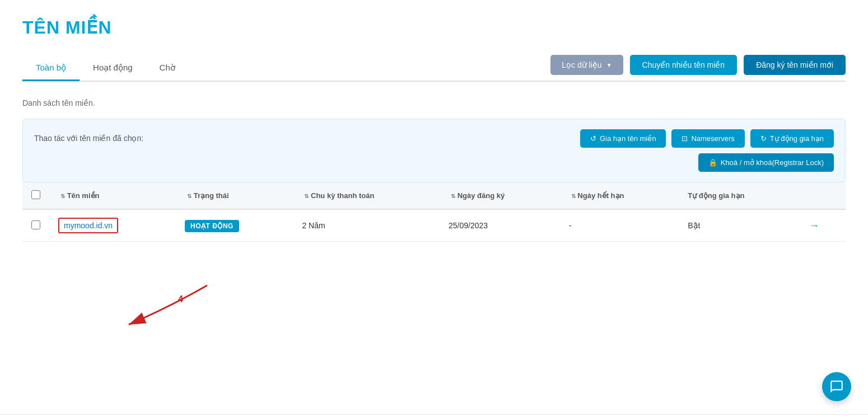 The width and height of the screenshot is (868, 418). Describe the element at coordinates (609, 65) in the screenshot. I see `chevron-down-icon: ▼` at that location.